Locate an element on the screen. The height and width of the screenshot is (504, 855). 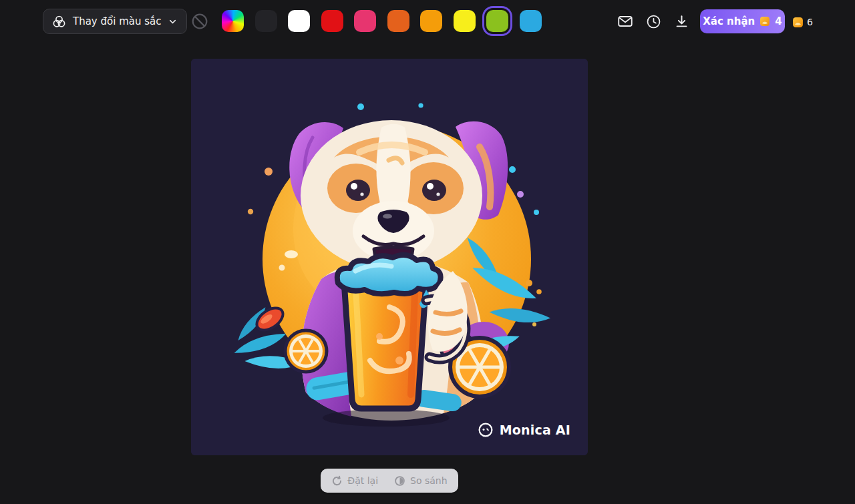
ban-icon is located at coordinates (200, 21).